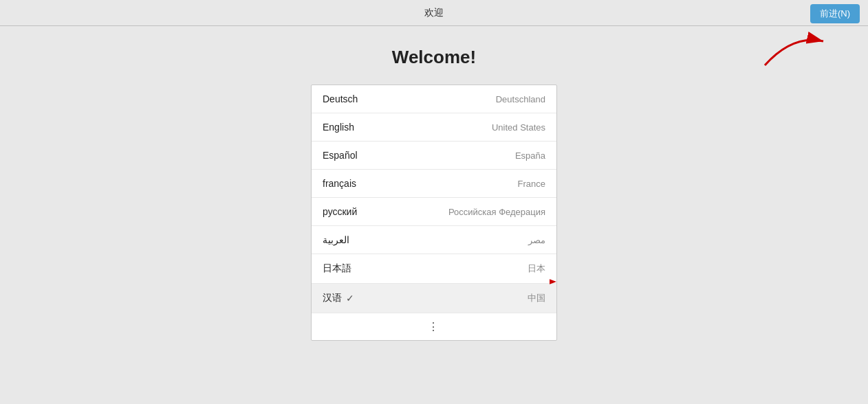 This screenshot has height=404, width=868. I want to click on arrow-chinese-indicator, so click(553, 282).